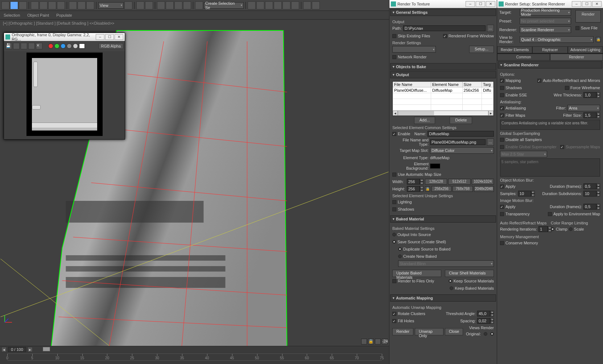 This screenshot has width=603, height=364. Describe the element at coordinates (140, 5) in the screenshot. I see `manip-icon` at that location.